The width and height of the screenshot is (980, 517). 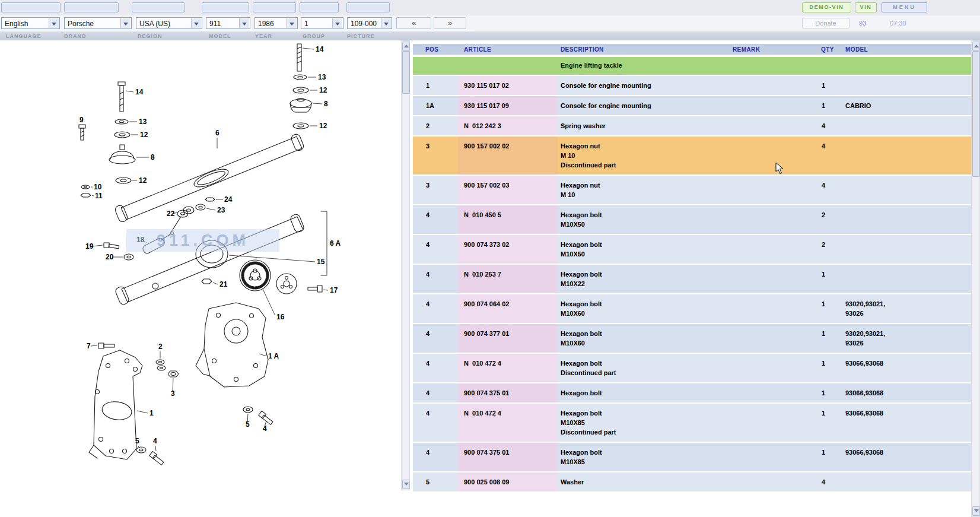 I want to click on previous-picture-button: «, so click(x=414, y=23).